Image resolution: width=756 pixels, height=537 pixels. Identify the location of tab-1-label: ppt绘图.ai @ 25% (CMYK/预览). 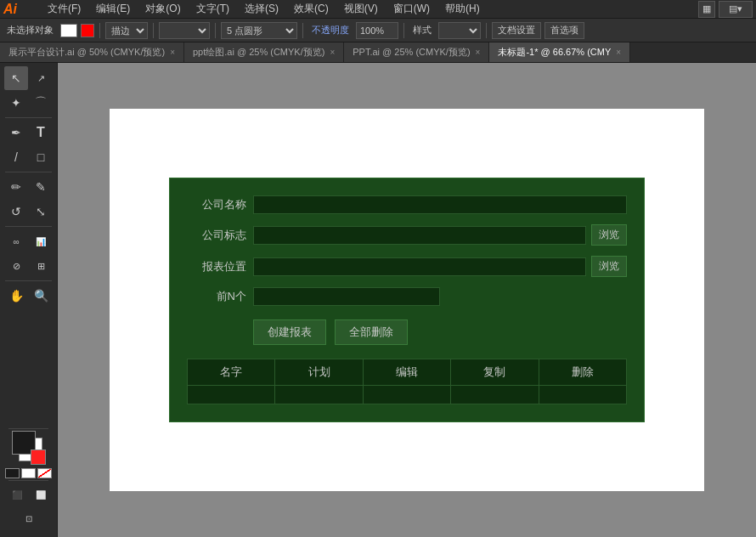
(258, 53).